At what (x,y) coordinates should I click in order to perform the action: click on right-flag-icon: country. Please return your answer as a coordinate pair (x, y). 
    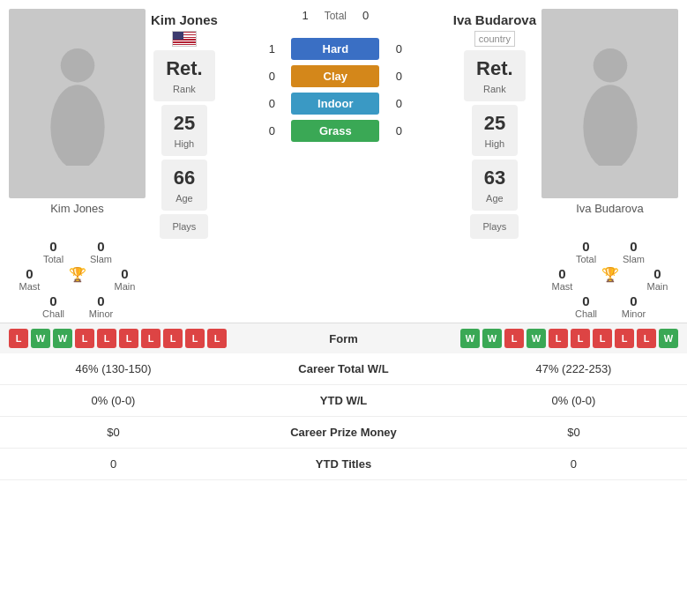
    Looking at the image, I should click on (495, 39).